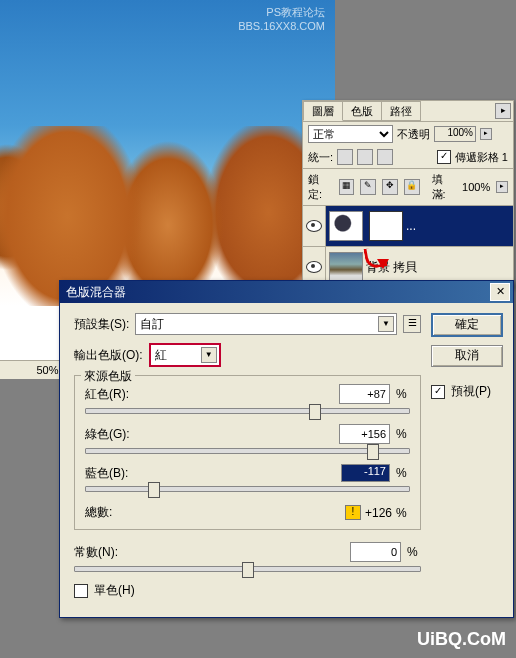  I want to click on lock-all-icon: 🔒, so click(412, 187).